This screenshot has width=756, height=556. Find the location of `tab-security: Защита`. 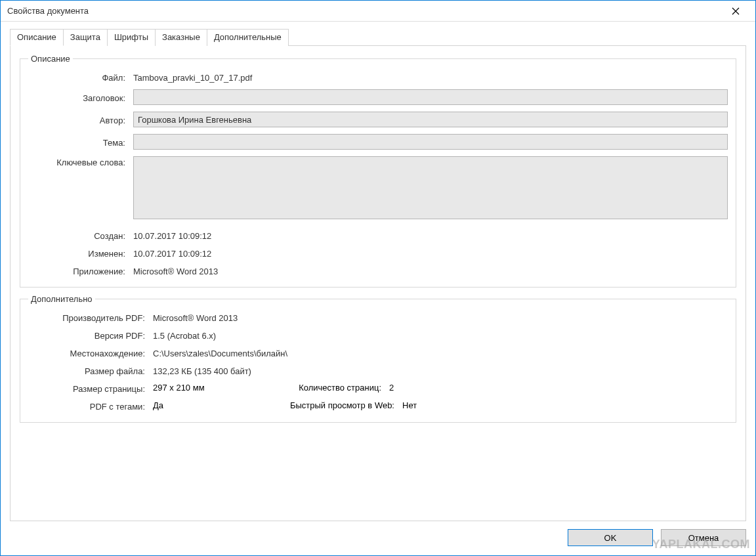

tab-security: Защита is located at coordinates (85, 37).